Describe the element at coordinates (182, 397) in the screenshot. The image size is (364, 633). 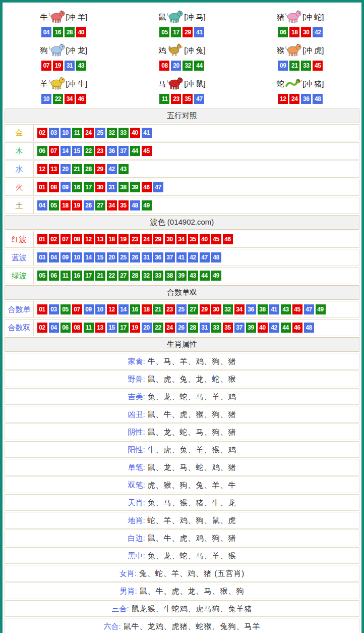
I see `attribute-row: 吉美:兔、龙、蛇、马、羊、鸡` at that location.